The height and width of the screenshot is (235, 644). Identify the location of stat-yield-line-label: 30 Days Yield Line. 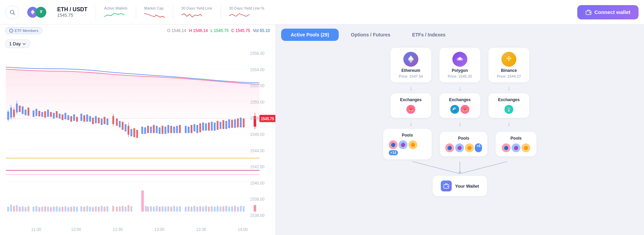
(197, 8).